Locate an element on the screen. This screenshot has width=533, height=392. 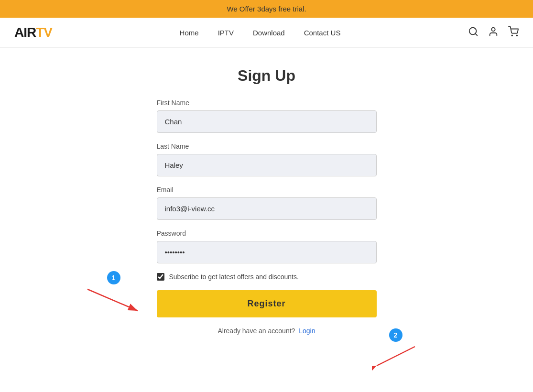
last-name-label: Last Name is located at coordinates (267, 146).